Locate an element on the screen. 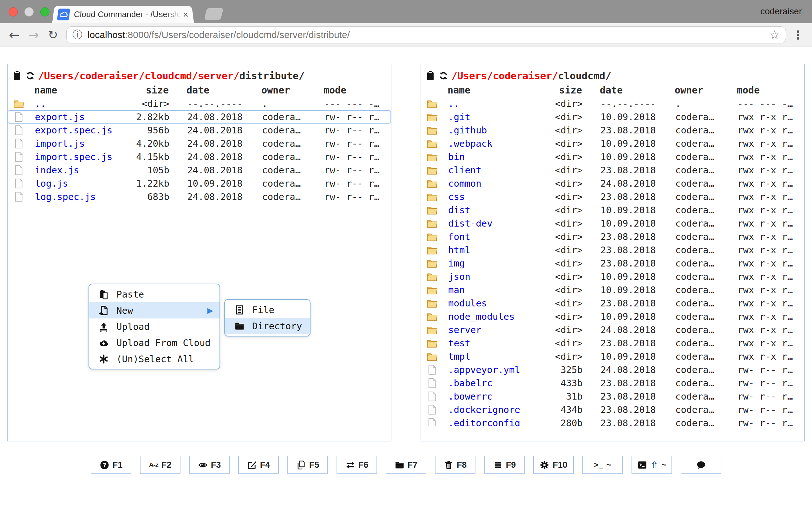 This screenshot has height=507, width=812. fkey-f7-folder-solid-button: F7 is located at coordinates (406, 465).